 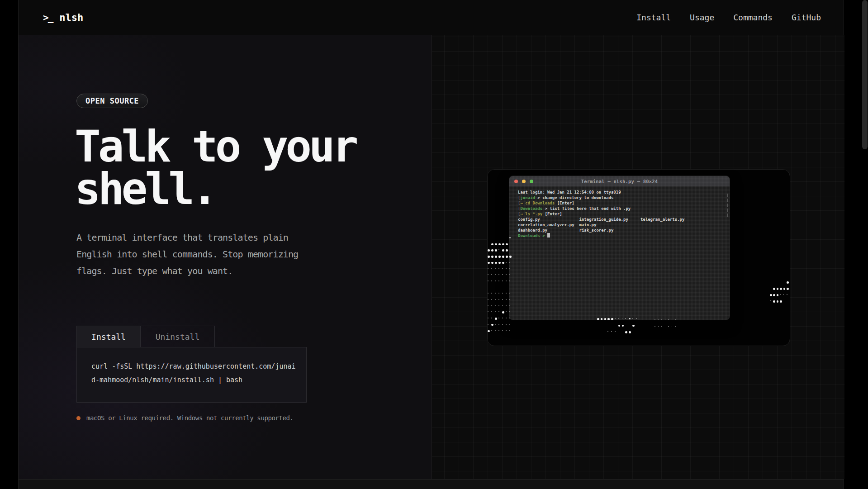 What do you see at coordinates (516, 181) in the screenshot?
I see `close-button-icon` at bounding box center [516, 181].